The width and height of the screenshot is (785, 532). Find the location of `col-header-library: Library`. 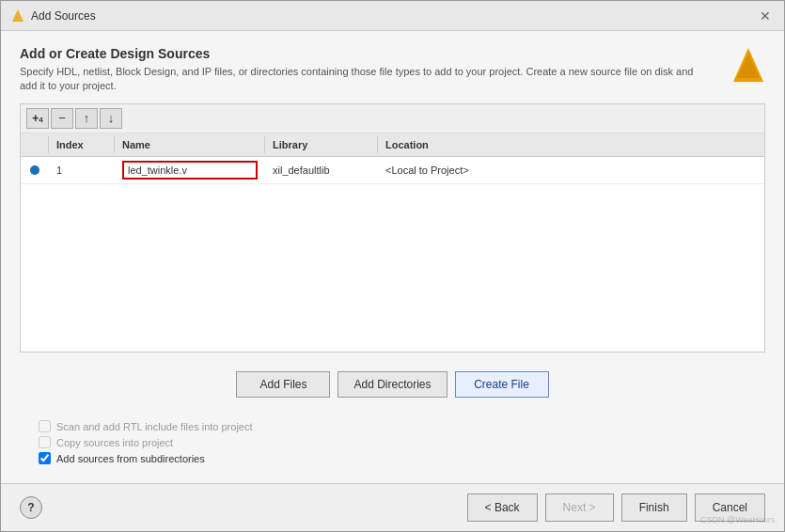

col-header-library: Library is located at coordinates (322, 145).